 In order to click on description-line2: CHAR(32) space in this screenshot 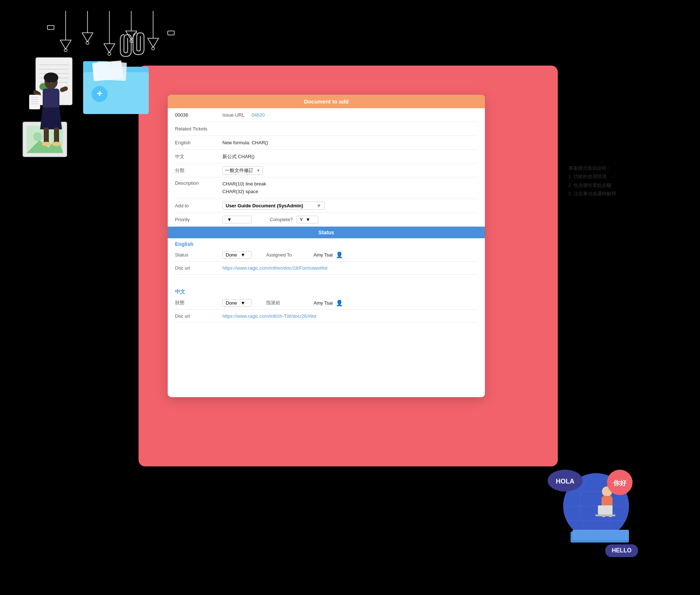, I will do `click(350, 192)`.